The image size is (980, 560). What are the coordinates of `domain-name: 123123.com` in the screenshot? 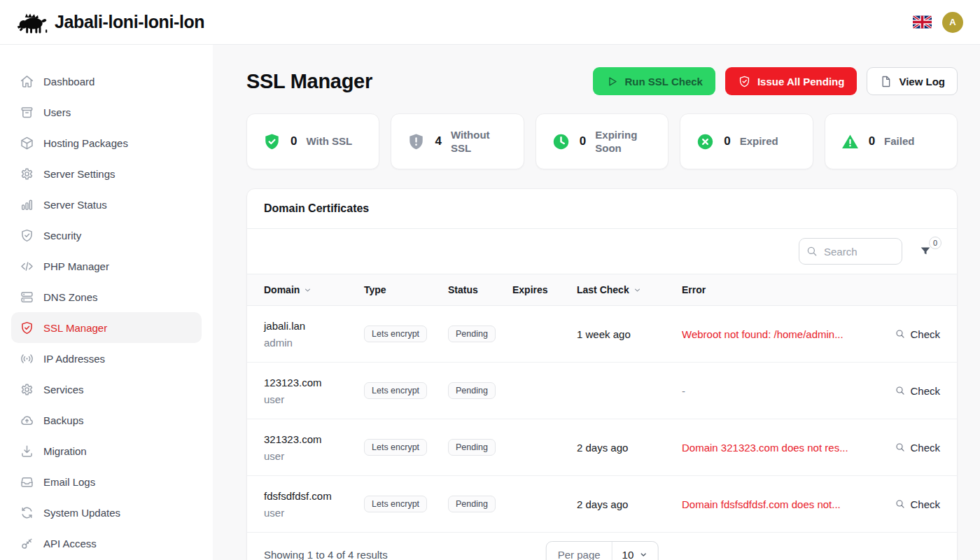 It's located at (314, 382).